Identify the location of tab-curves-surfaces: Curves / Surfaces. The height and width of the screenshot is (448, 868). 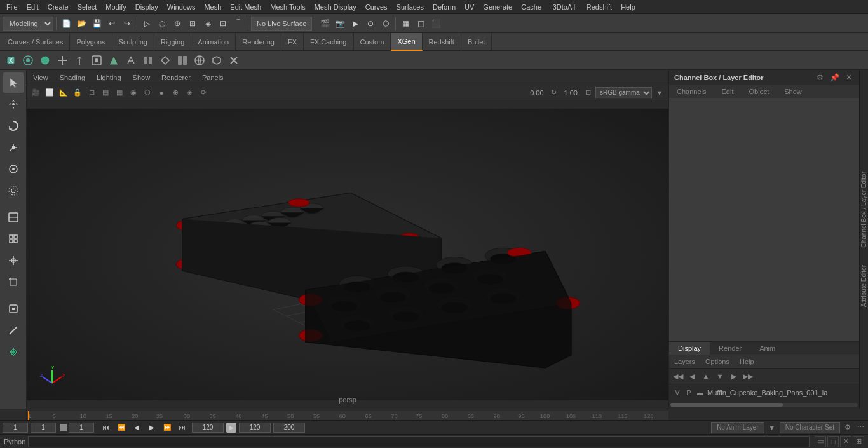
(36, 42).